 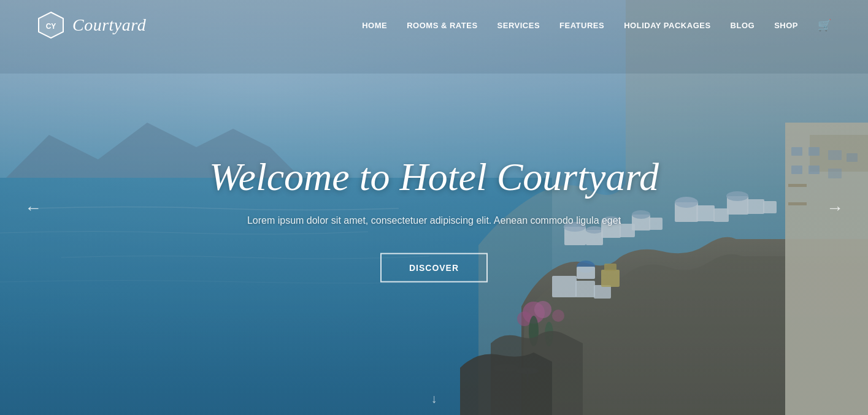 I want to click on logo: CY Courtyard, so click(x=91, y=25).